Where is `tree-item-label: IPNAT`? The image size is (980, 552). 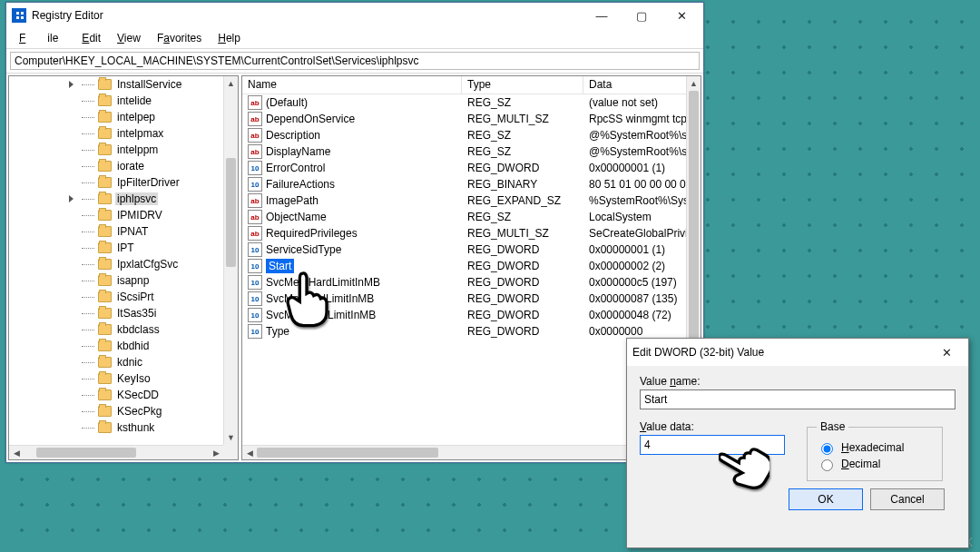 tree-item-label: IPNAT is located at coordinates (132, 232).